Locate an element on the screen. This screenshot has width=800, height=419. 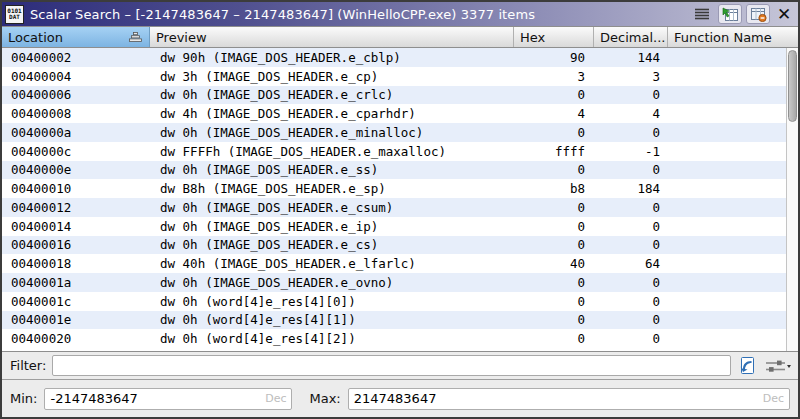
cell-hex: ffff is located at coordinates (554, 152).